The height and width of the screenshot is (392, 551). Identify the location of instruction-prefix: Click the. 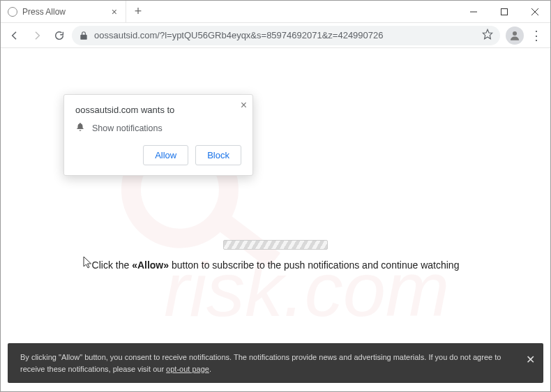
(112, 265).